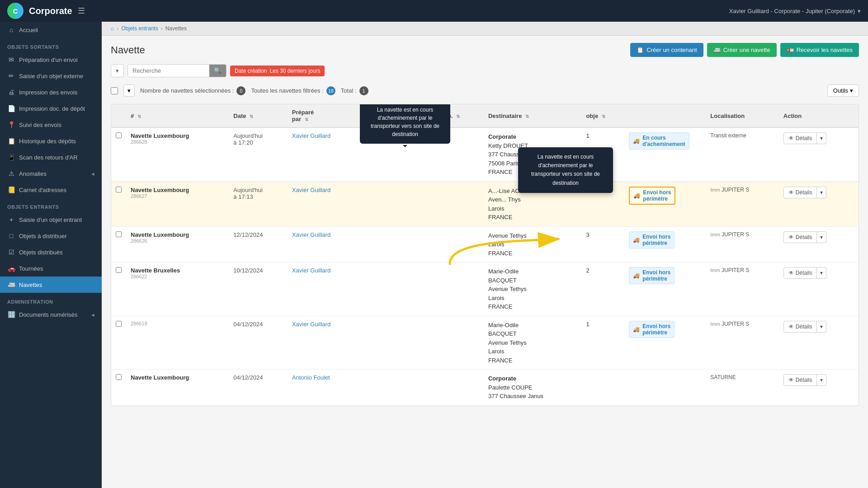 The height and width of the screenshot is (488, 868). I want to click on book-icon: 📒, so click(11, 190).